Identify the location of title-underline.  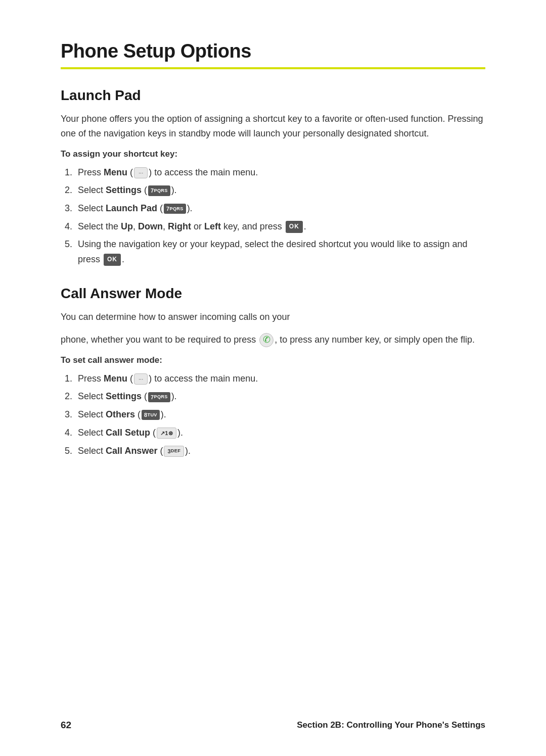
(273, 68).